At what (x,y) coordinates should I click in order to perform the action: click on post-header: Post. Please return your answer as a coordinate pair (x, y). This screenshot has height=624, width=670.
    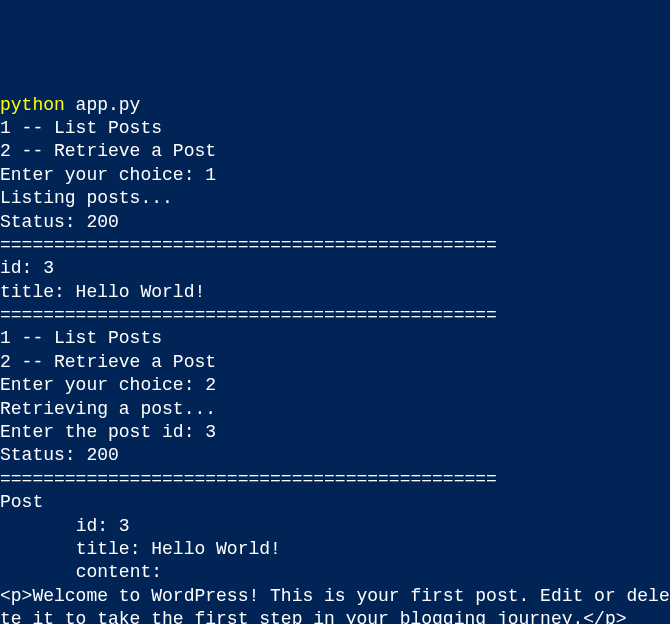
    Looking at the image, I should click on (335, 502).